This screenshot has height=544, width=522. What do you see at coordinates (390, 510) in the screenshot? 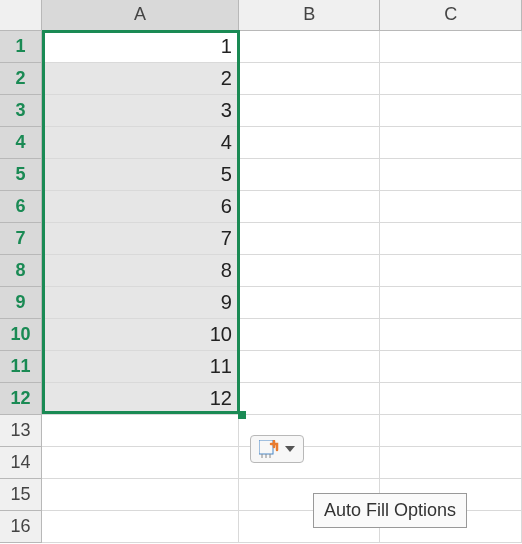
I see `autofill-tooltip: Auto Fill Options` at bounding box center [390, 510].